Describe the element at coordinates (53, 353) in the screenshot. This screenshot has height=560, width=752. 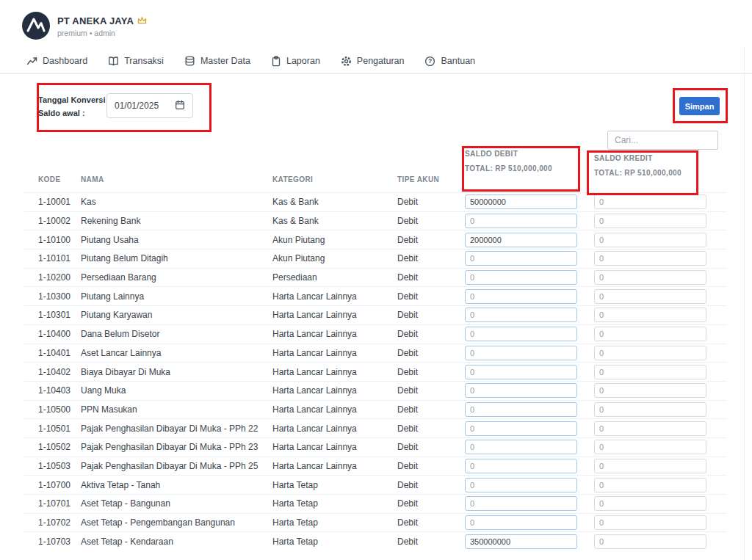
I see `row-kode: 1-10401` at that location.